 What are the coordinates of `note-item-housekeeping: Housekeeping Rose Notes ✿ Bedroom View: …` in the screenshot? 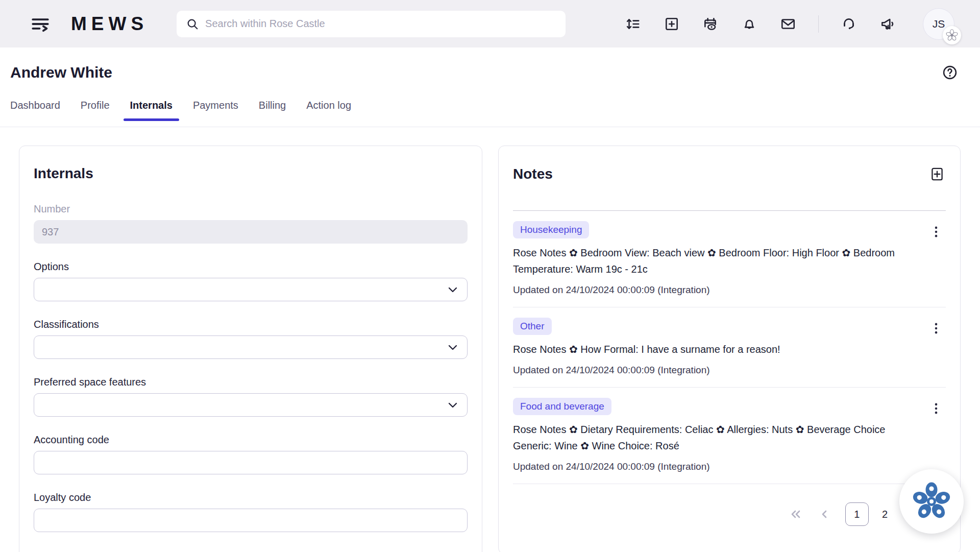 It's located at (729, 259).